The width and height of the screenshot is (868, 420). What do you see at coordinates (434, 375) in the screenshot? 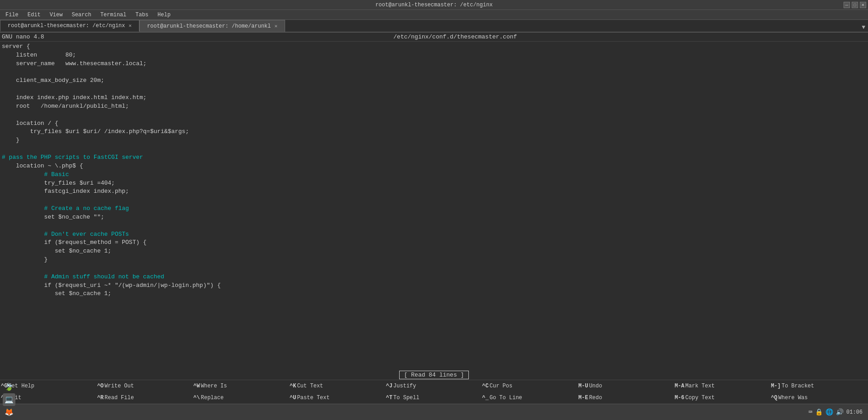
I see `status-message: [ Read 84 lines ]` at bounding box center [434, 375].